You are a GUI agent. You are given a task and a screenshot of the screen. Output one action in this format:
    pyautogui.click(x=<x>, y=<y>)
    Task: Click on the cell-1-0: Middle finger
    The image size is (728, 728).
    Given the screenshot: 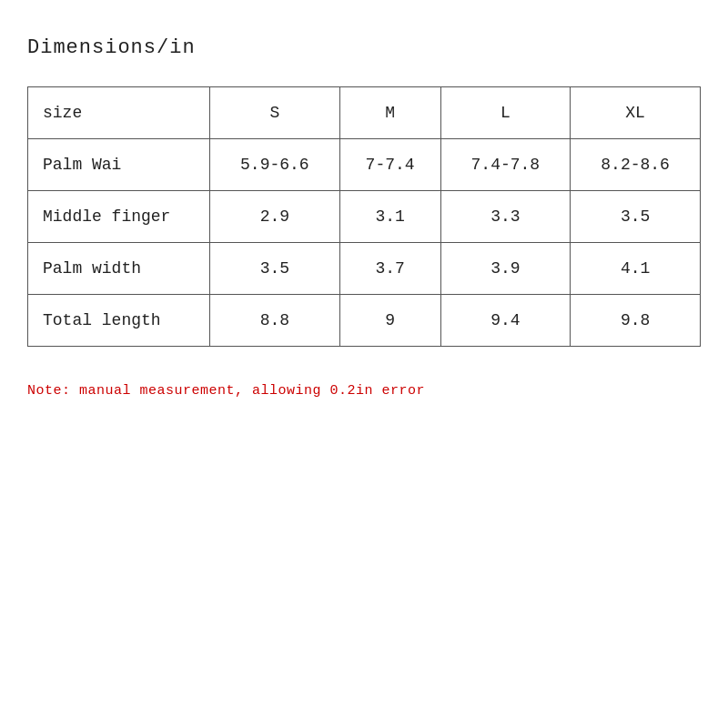 What is the action you would take?
    pyautogui.click(x=119, y=217)
    